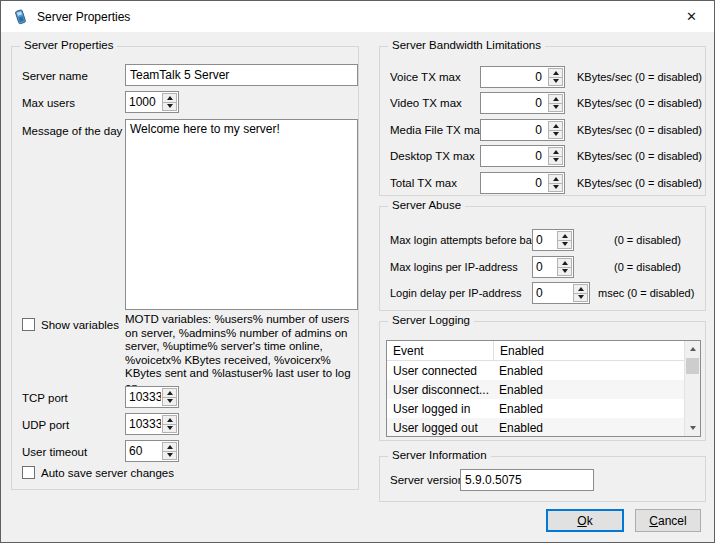  I want to click on udp-port-spinner: 10333, so click(152, 424).